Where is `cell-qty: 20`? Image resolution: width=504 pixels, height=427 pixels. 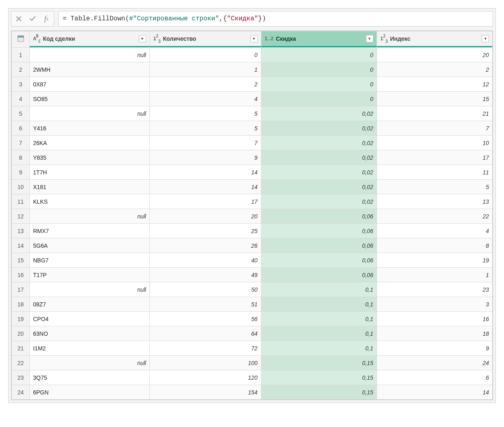
cell-qty: 20 is located at coordinates (205, 216).